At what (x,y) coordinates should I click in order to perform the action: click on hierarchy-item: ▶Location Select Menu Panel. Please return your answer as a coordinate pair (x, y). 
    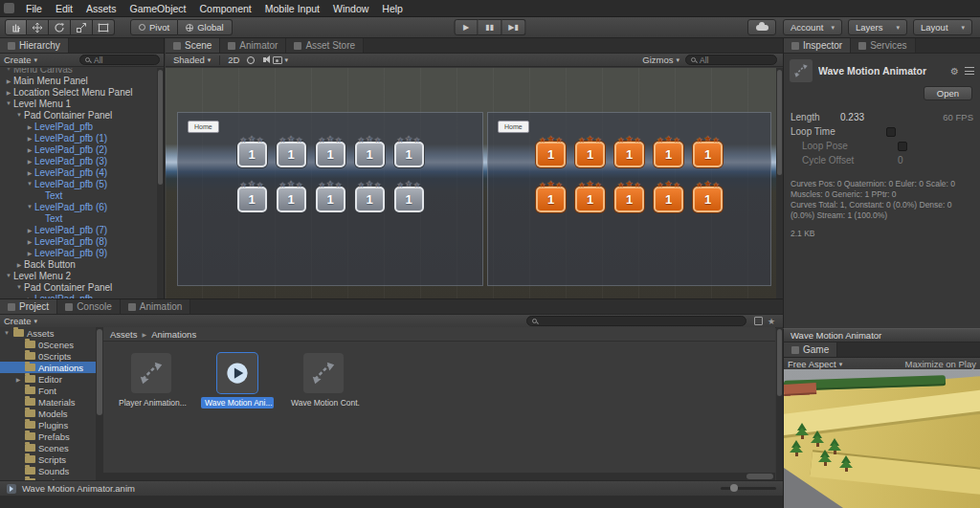
    Looking at the image, I should click on (78, 92).